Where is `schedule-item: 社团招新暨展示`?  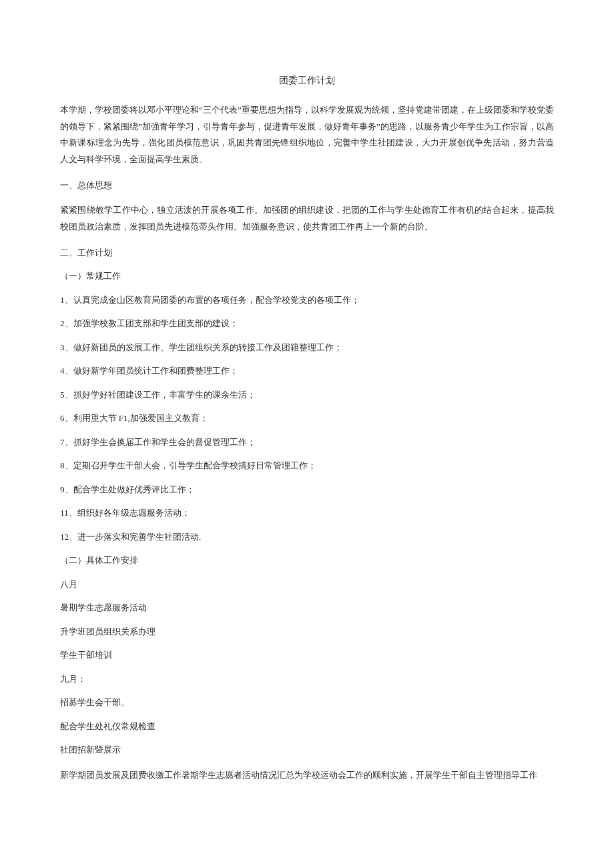
schedule-item: 社团招新暨展示 is located at coordinates (307, 750).